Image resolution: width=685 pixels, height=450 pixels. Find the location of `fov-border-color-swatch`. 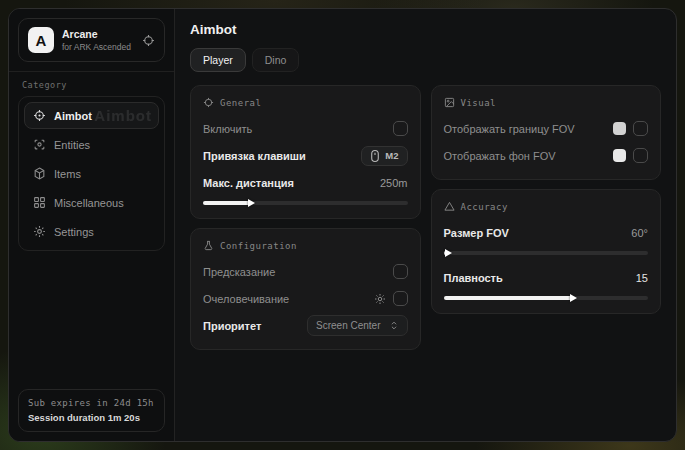

fov-border-color-swatch is located at coordinates (620, 128).